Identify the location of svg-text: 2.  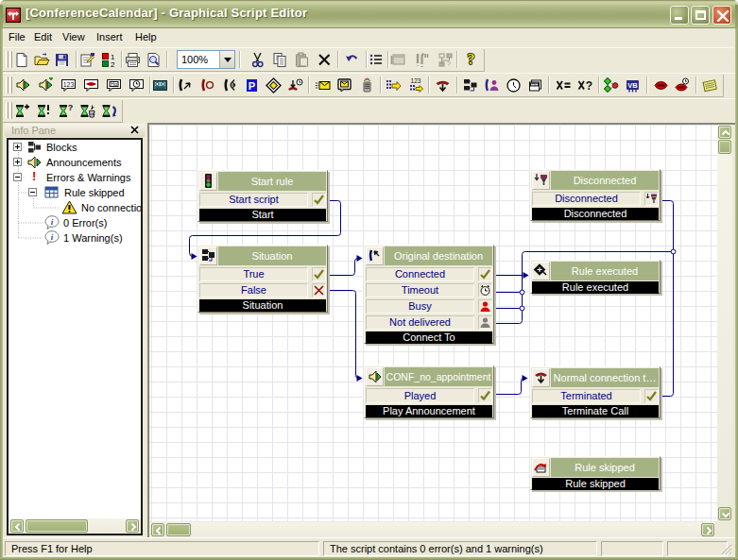
(113, 64).